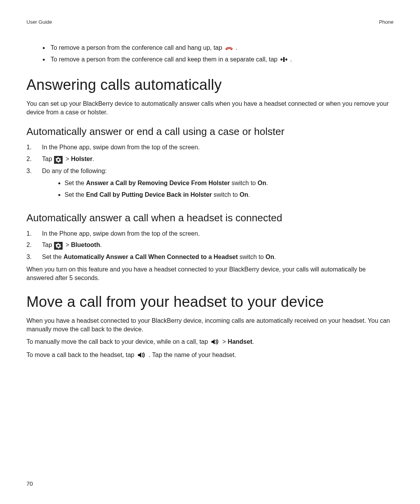 This screenshot has width=420, height=504. What do you see at coordinates (150, 257) in the screenshot?
I see `text-bold: Automatically Answer a Call When Connect…` at bounding box center [150, 257].